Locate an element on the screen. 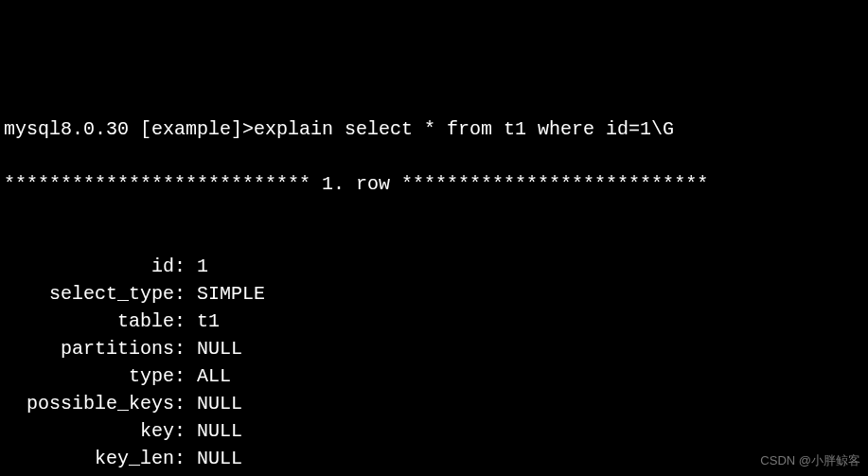  separator-label: 1. row is located at coordinates (356, 184).